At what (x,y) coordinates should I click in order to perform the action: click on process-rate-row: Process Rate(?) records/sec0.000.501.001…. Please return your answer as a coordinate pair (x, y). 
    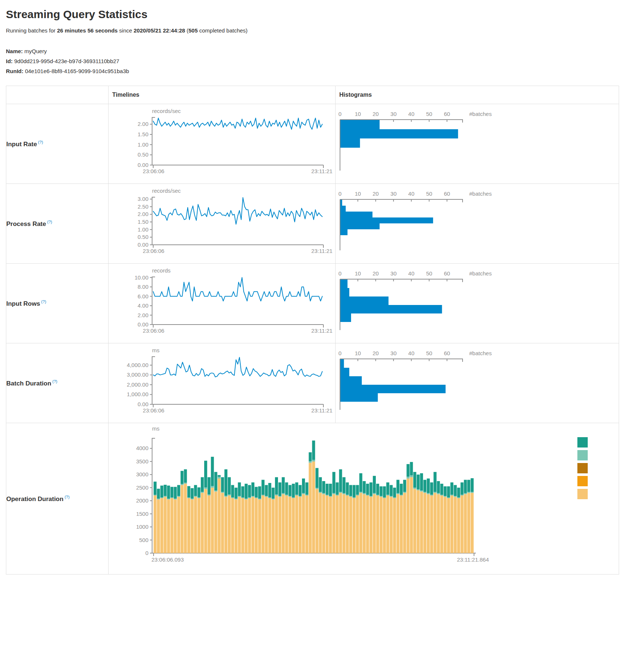
    Looking at the image, I should click on (313, 224).